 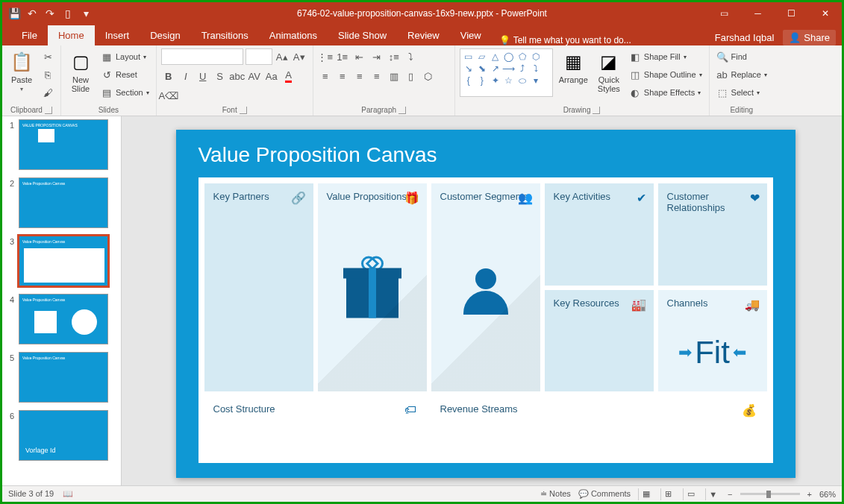 What do you see at coordinates (428, 76) in the screenshot?
I see `smartart-button: ⬡` at bounding box center [428, 76].